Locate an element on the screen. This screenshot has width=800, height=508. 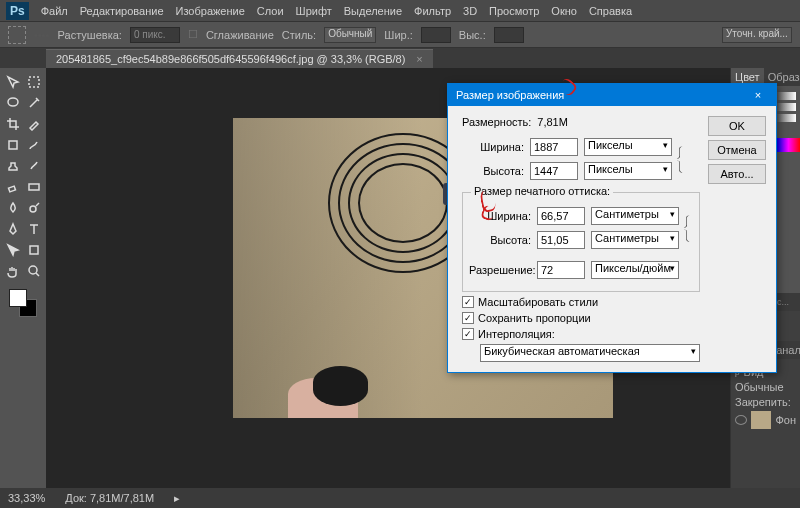
resolution-input is located at coordinates (561, 270).